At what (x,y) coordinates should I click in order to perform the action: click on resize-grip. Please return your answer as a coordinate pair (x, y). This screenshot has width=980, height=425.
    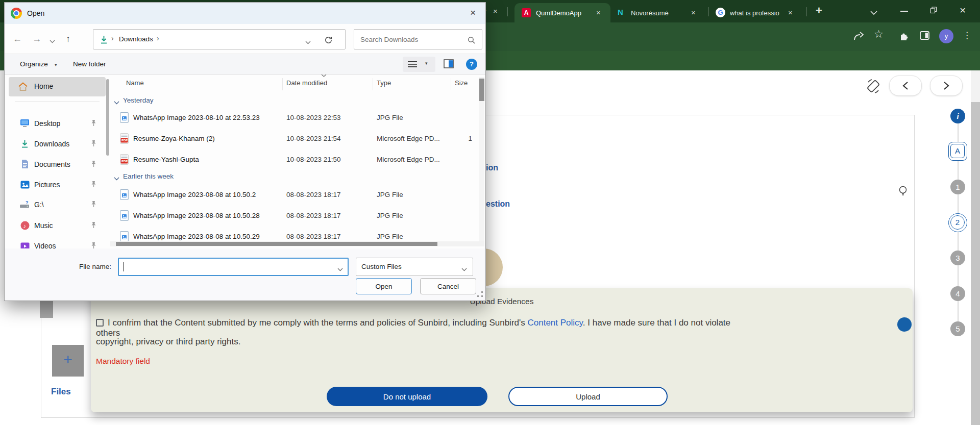
    Looking at the image, I should click on (480, 294).